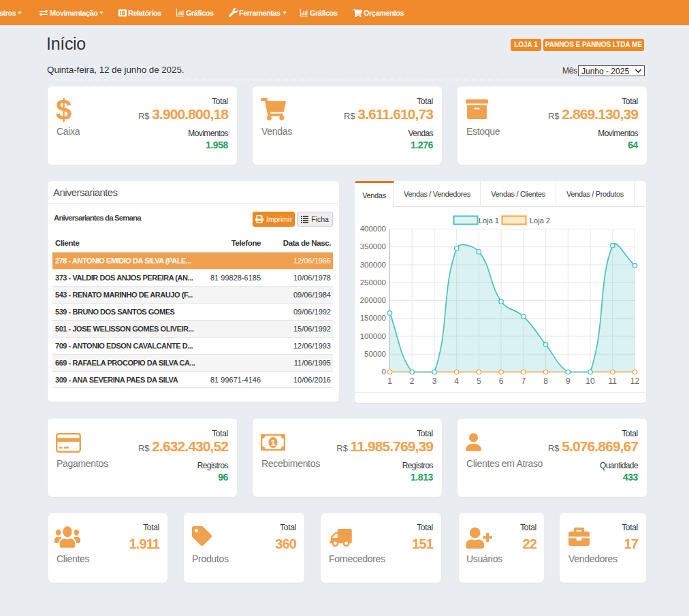 Image resolution: width=689 pixels, height=616 pixels. What do you see at coordinates (546, 381) in the screenshot?
I see `svg-text: 8` at bounding box center [546, 381].